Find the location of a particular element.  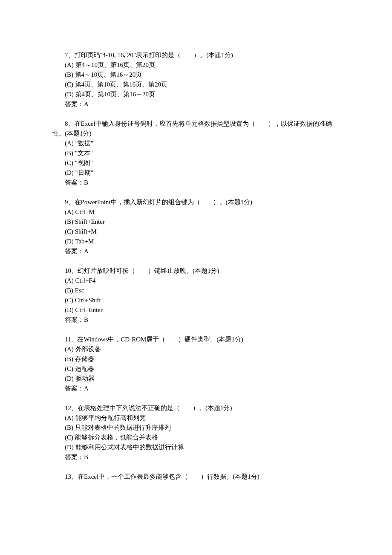

option-c: (C) Ctrl+Shift is located at coordinates (196, 300).